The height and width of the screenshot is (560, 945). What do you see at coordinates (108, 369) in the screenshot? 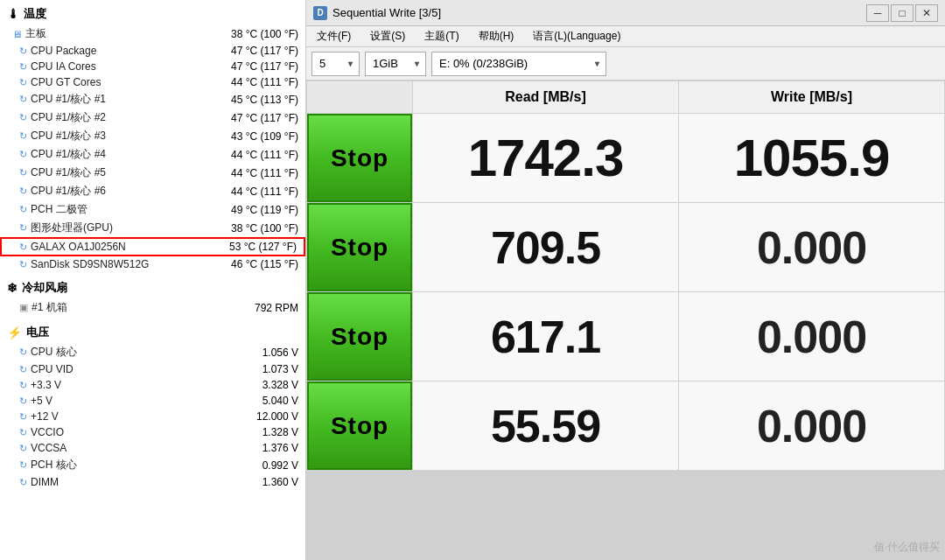
I see `vid-name: CPU VID` at bounding box center [108, 369].